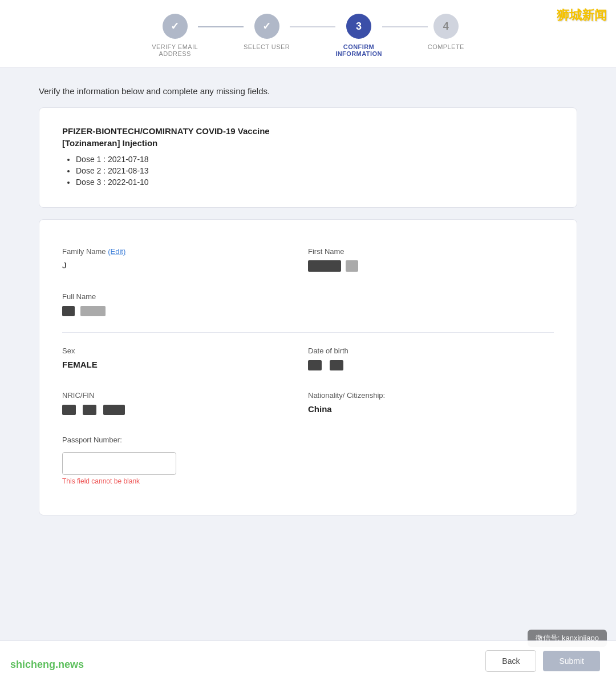  I want to click on passport-input, so click(119, 464).